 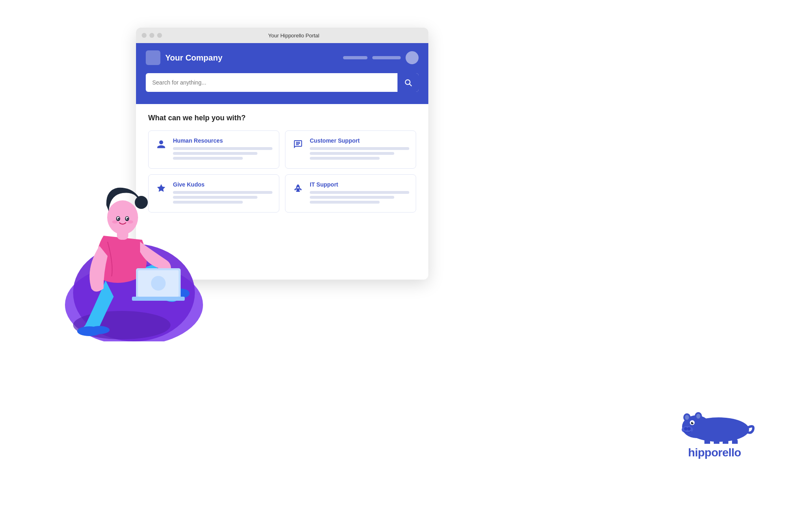 What do you see at coordinates (144, 35) in the screenshot?
I see `browser-dot-red` at bounding box center [144, 35].